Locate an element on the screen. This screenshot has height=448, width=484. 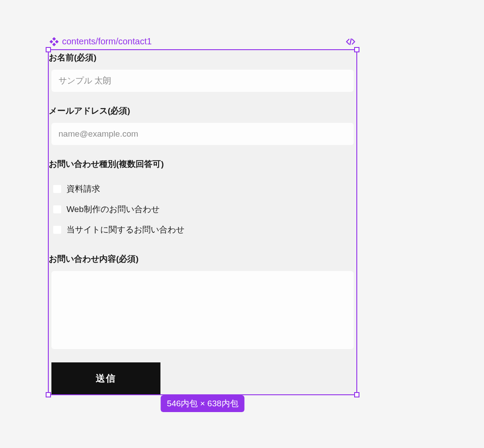
dim-width: 546 is located at coordinates (174, 404).